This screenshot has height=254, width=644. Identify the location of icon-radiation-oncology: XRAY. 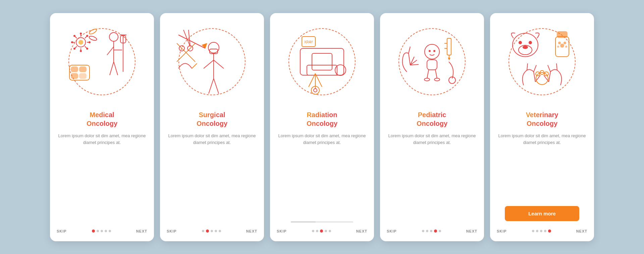
(322, 62).